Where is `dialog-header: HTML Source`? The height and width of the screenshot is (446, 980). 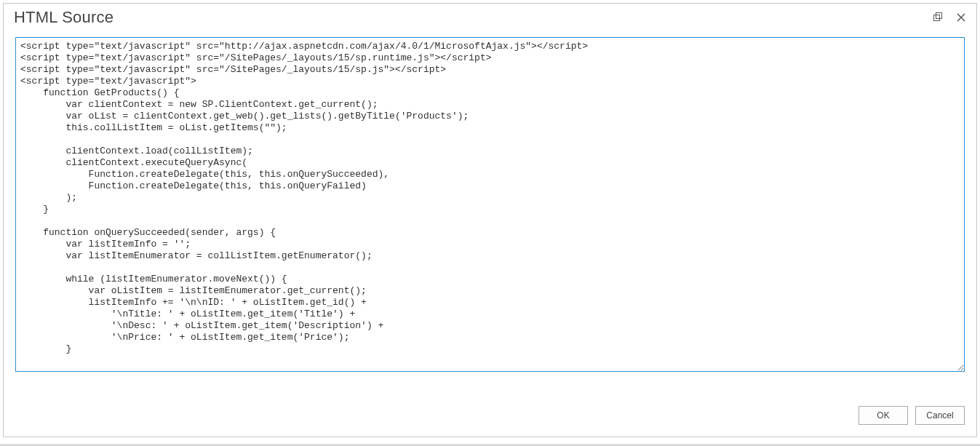 dialog-header: HTML Source is located at coordinates (490, 17).